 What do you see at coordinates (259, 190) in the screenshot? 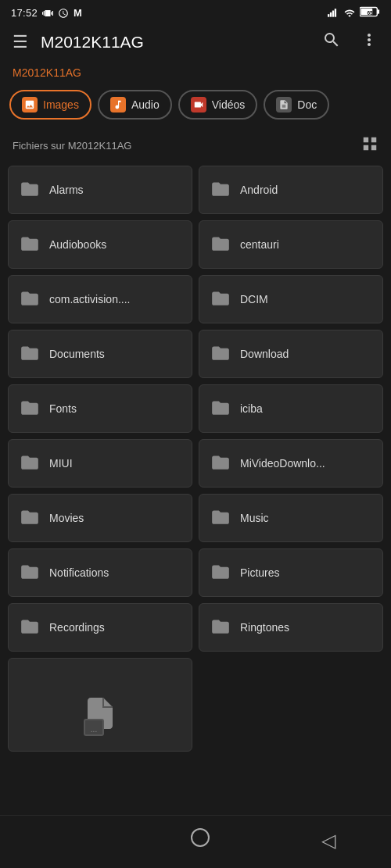
I see `folder-name: Android` at bounding box center [259, 190].